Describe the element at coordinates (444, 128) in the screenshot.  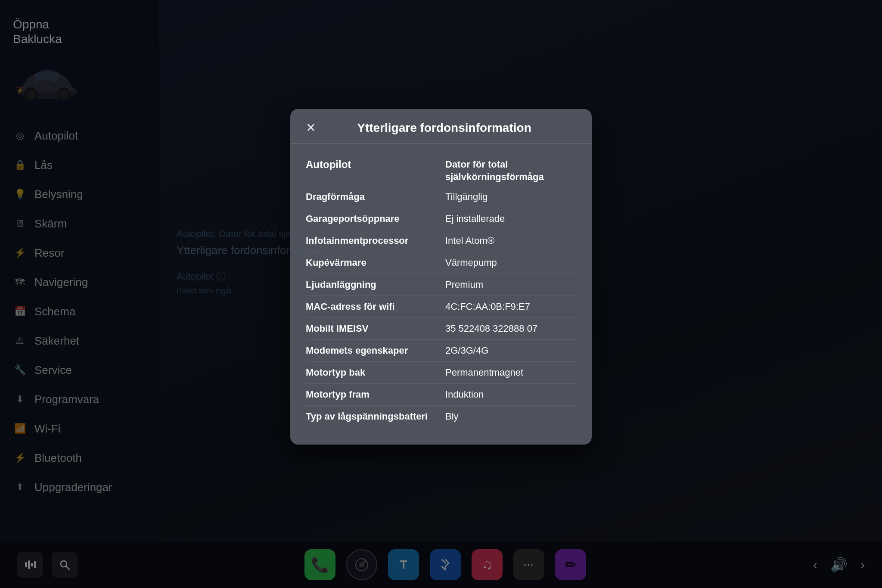
I see `modal-title: Ytterligare fordonsinformation` at that location.